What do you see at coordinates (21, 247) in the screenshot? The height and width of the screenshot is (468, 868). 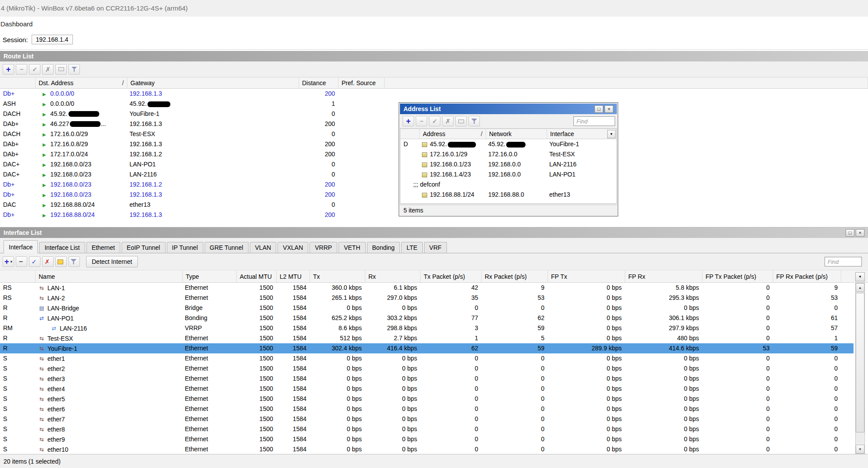 I see `tab-interface: Interface` at bounding box center [21, 247].